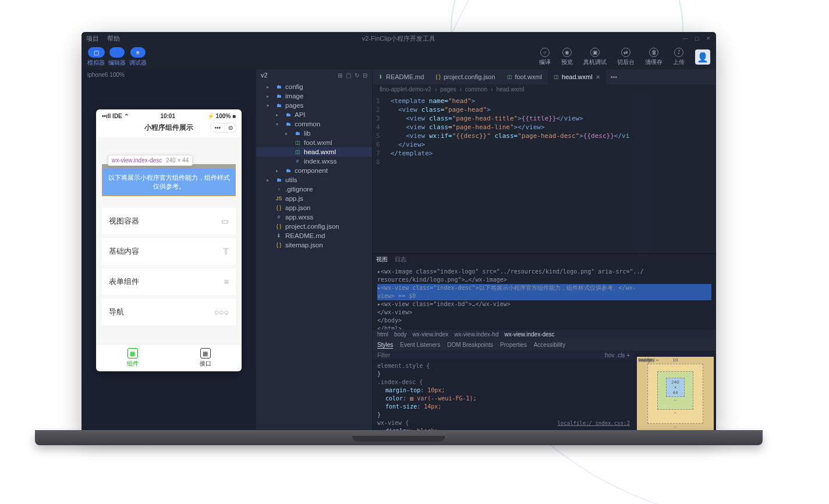  What do you see at coordinates (314, 180) in the screenshot?
I see `folder-item: ▸🖿utils` at bounding box center [314, 180].